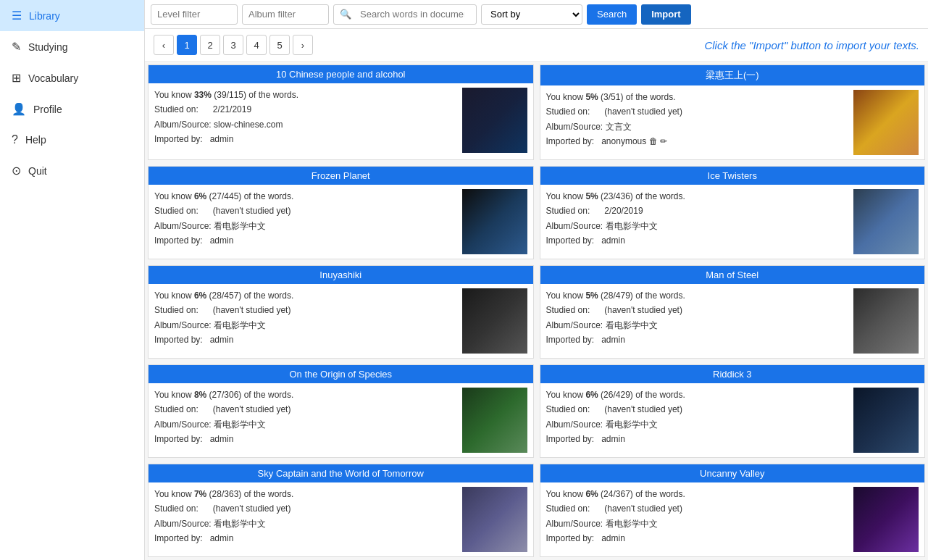 This screenshot has width=928, height=560. I want to click on card-body: You know 6% (28/457) of the words. Studi…, so click(340, 321).